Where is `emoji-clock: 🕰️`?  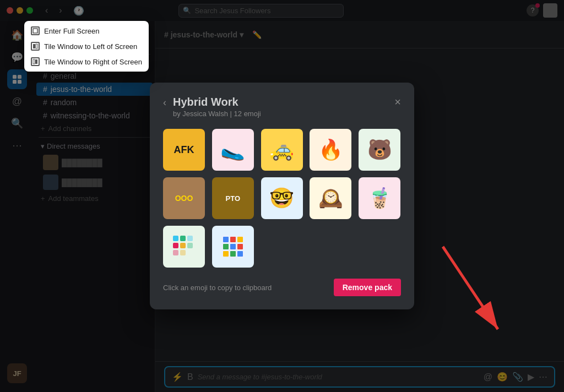
emoji-clock: 🕰️ is located at coordinates (330, 198).